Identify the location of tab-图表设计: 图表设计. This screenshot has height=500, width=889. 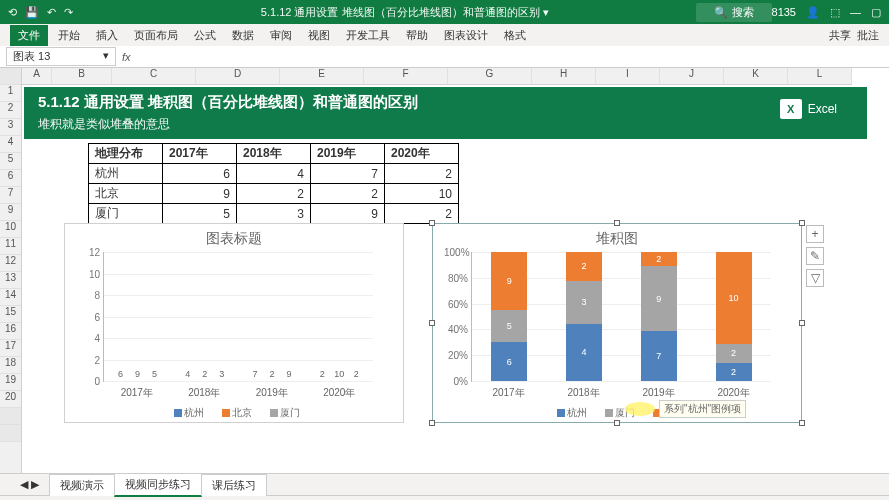
(466, 36).